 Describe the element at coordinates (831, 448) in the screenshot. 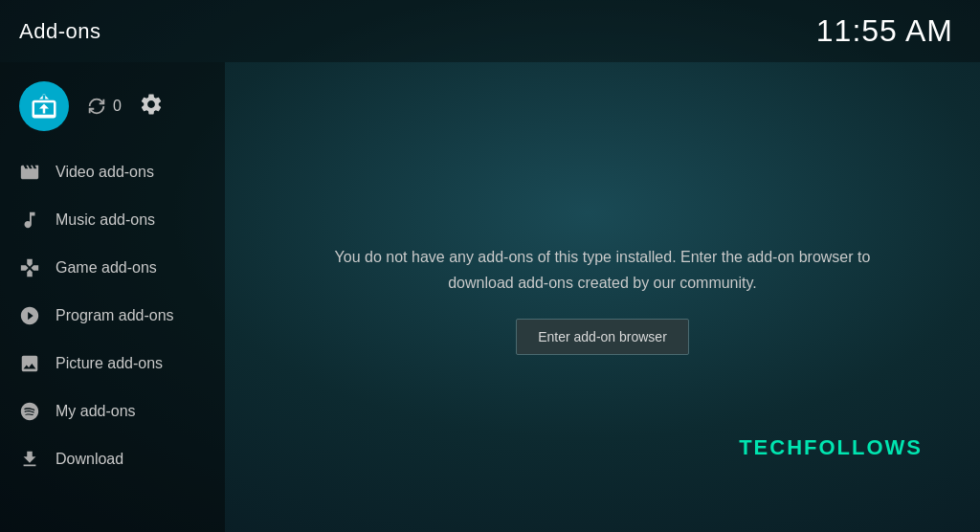

I see `watermark-text: TECHFOLLOWS` at that location.